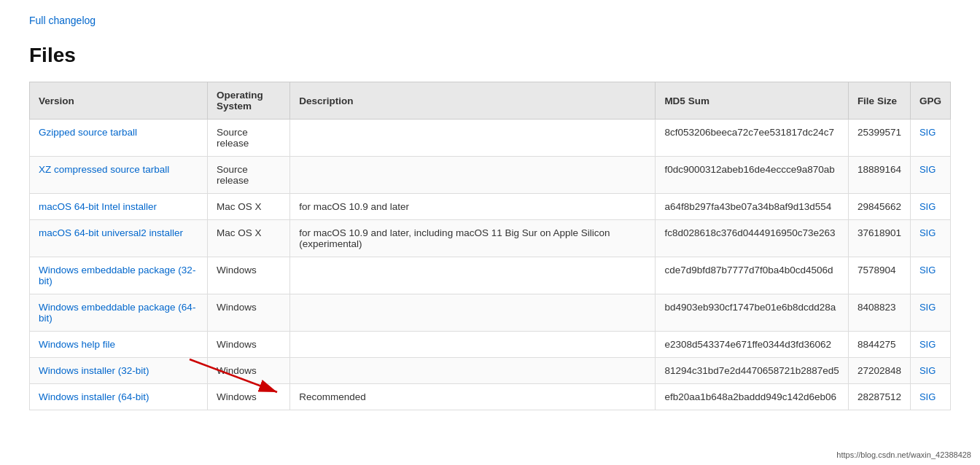  What do you see at coordinates (88, 133) in the screenshot?
I see `version-link: Gzipped source tarball` at bounding box center [88, 133].